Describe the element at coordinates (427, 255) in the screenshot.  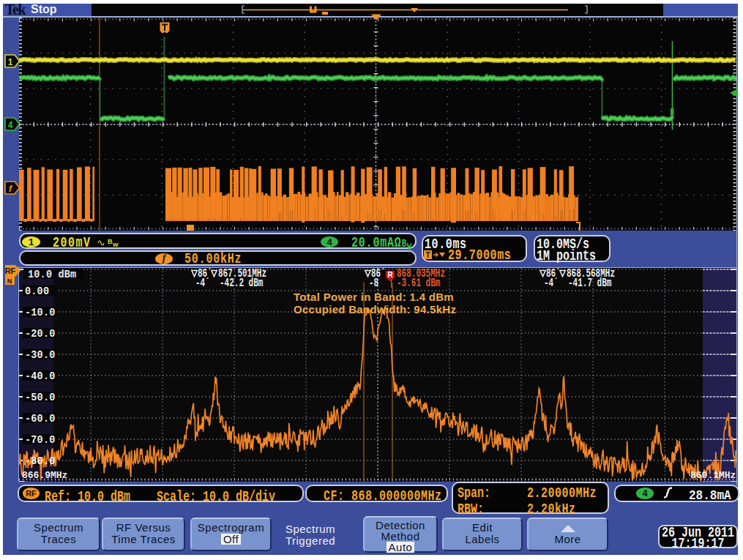
I see `svg-text: T` at that location.